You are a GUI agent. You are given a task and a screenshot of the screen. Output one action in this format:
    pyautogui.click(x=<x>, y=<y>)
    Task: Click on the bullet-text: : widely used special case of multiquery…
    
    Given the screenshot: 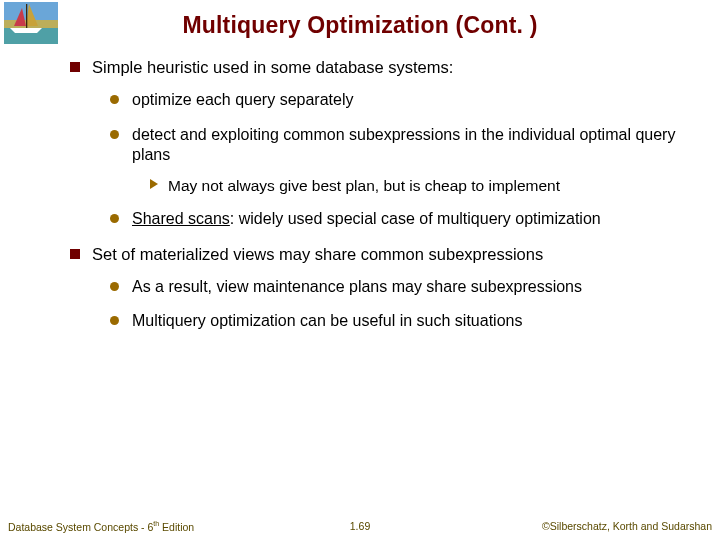 What is the action you would take?
    pyautogui.click(x=416, y=218)
    